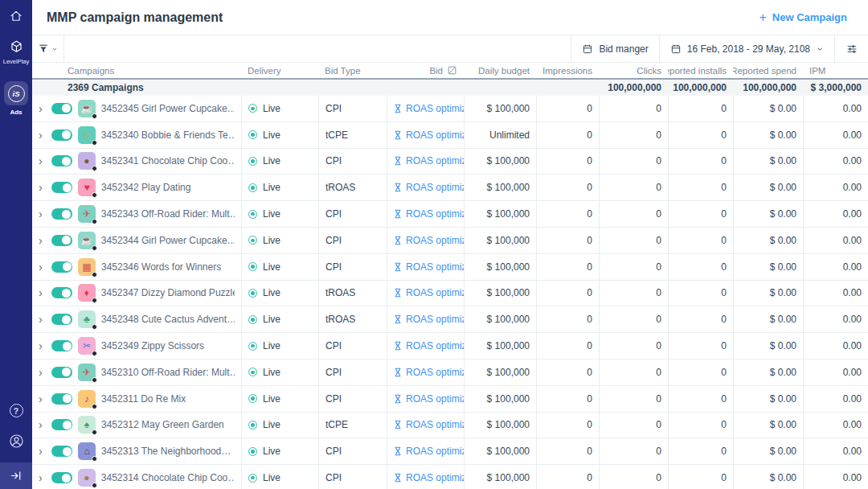 This screenshot has width=868, height=489. I want to click on campaign-title: 3452310 Off-Road Rider: Mult…, so click(168, 372).